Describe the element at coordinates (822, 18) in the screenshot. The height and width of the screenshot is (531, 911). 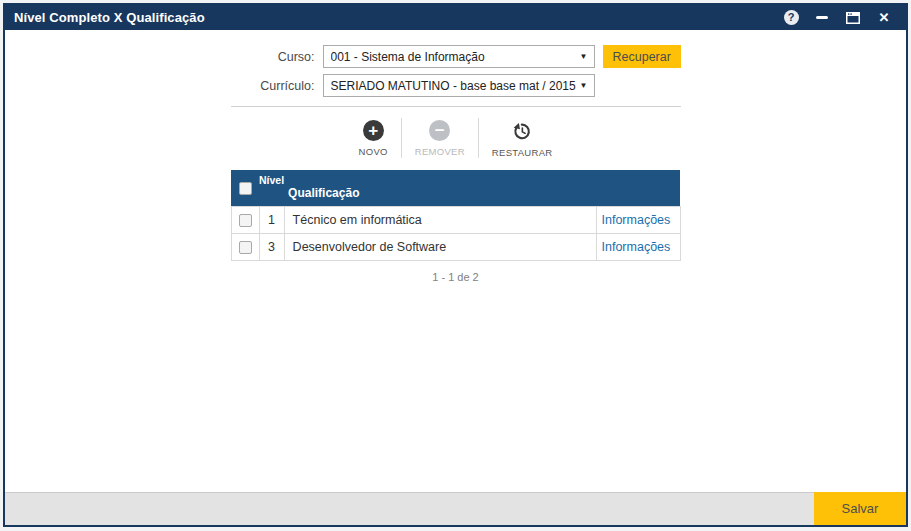
I see `minimize-button` at that location.